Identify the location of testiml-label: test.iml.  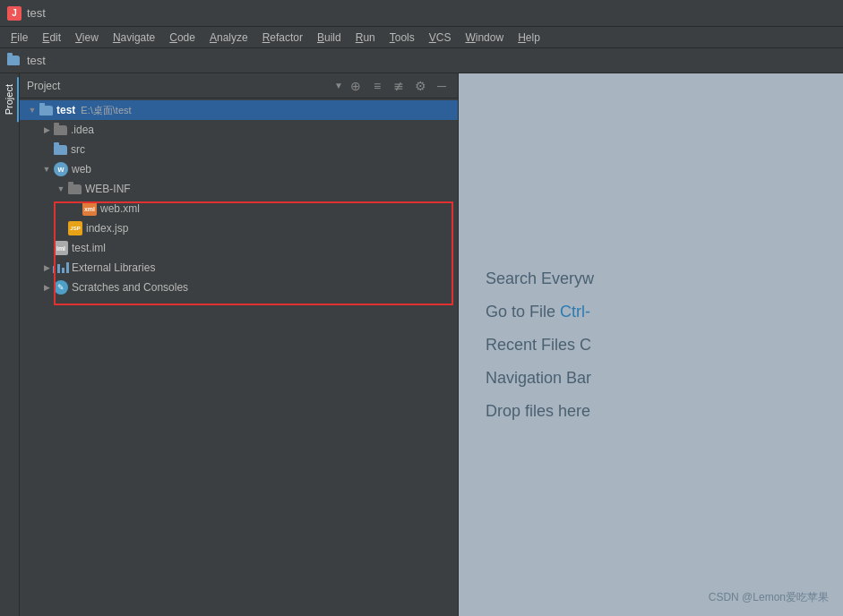
(89, 248).